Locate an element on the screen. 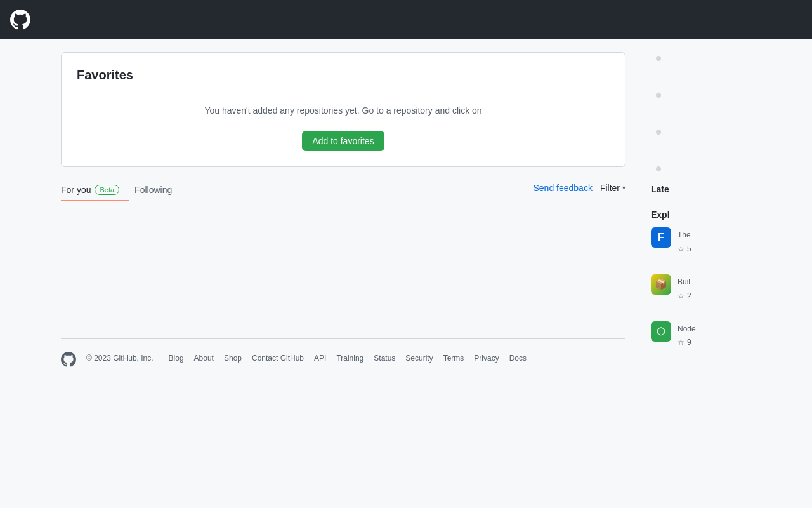 Image resolution: width=812 pixels, height=508 pixels. latest-changes-title: Late is located at coordinates (726, 189).